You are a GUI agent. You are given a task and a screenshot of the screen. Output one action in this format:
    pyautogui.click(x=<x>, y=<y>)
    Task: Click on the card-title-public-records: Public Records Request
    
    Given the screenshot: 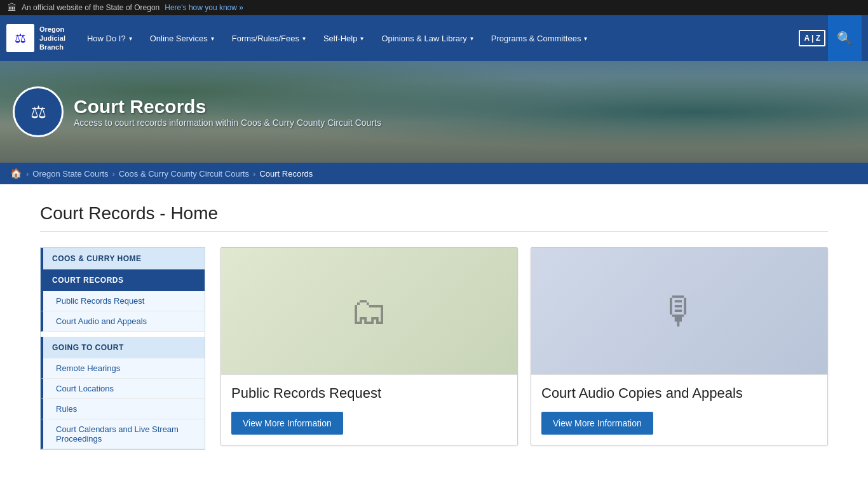 What is the action you would take?
    pyautogui.click(x=369, y=393)
    